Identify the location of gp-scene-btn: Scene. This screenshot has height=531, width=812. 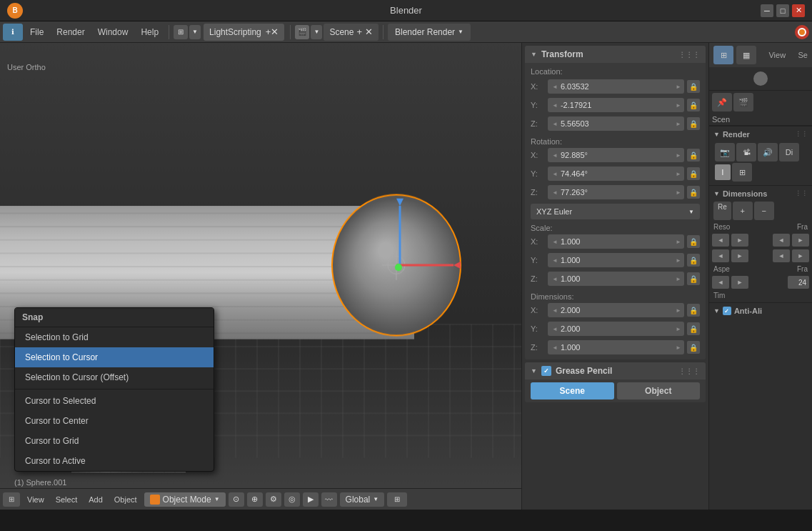
(573, 391).